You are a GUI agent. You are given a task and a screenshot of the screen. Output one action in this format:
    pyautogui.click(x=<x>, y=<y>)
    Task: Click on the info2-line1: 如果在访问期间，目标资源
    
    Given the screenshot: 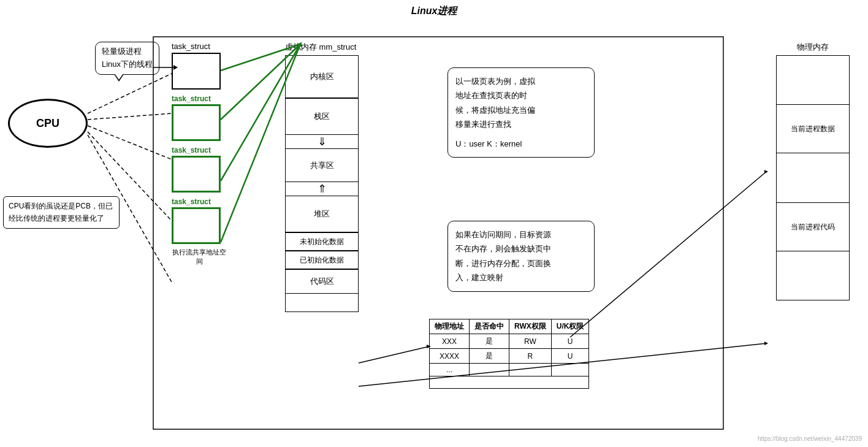 What is the action you would take?
    pyautogui.click(x=521, y=234)
    